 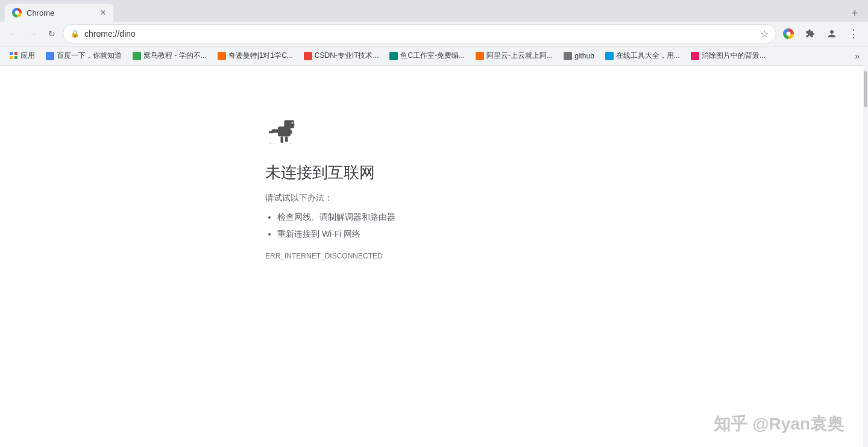 What do you see at coordinates (434, 55) in the screenshot?
I see `bookmarks-bar: 应用 百度一下，你就知道 窝鸟教程 - 学的不... 奇迹曼特|1对1学C...…` at bounding box center [434, 55].